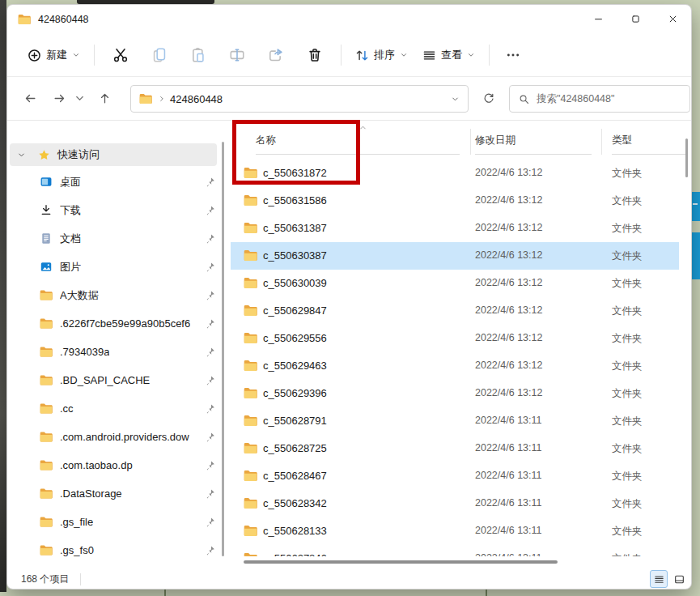  Describe the element at coordinates (508, 448) in the screenshot. I see `file-date-modified: 2022/4/6 13:11` at that location.